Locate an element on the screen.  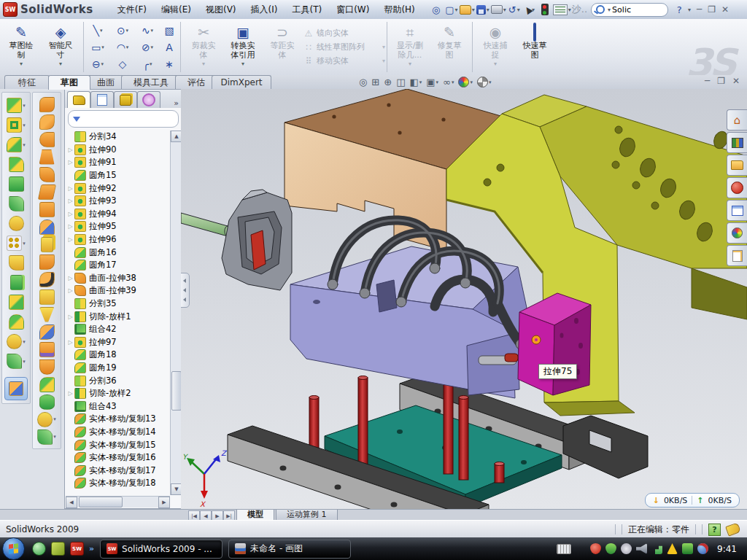
view-orientation-icon: ▣▾ is located at coordinates (432, 82).